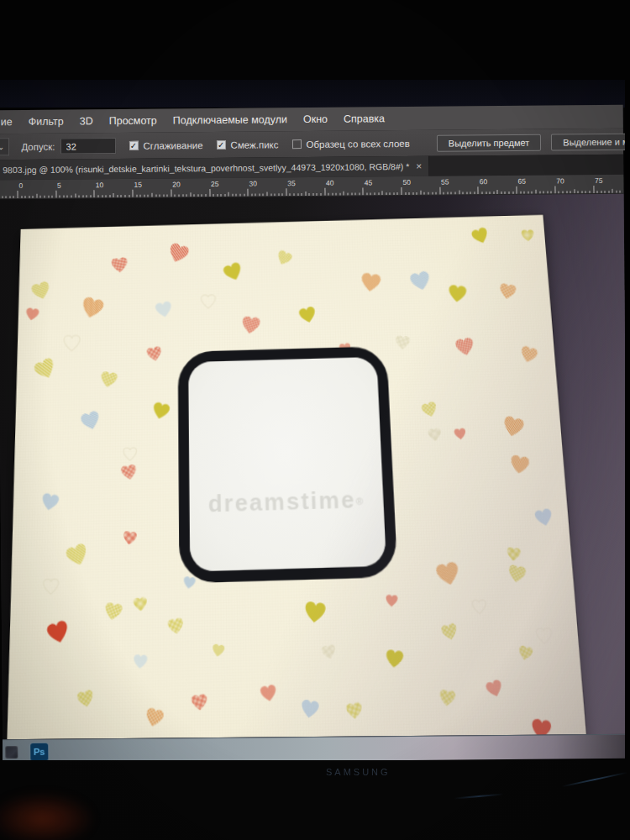 Image resolution: width=630 pixels, height=840 pixels. What do you see at coordinates (445, 182) in the screenshot?
I see `ruler-label: 55` at bounding box center [445, 182].